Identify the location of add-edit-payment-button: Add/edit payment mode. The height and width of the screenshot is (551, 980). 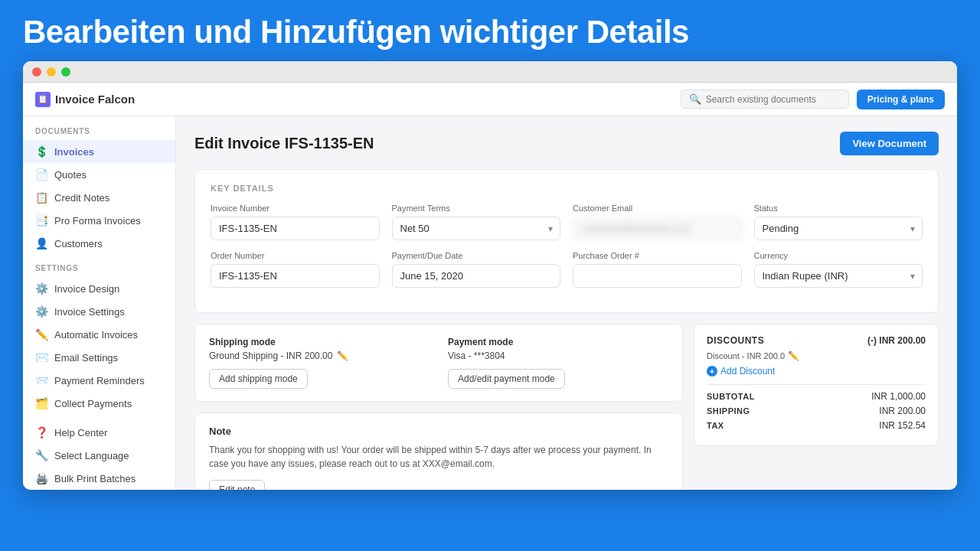
(507, 379).